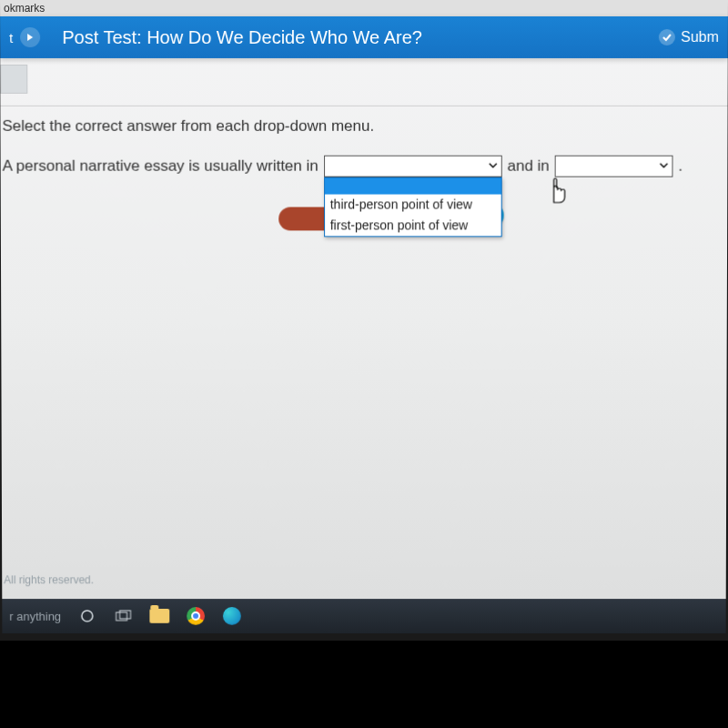 This screenshot has width=728, height=728. Describe the element at coordinates (196, 616) in the screenshot. I see `chrome-icon` at that location.